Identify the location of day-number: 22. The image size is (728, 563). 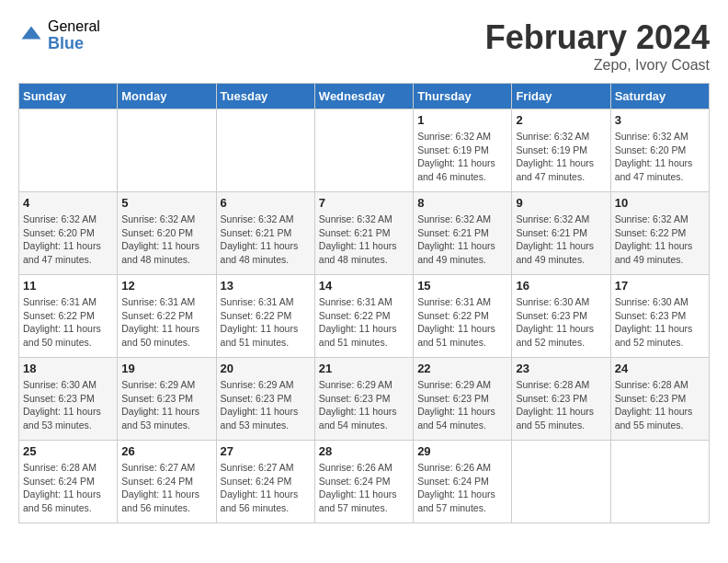
(462, 368).